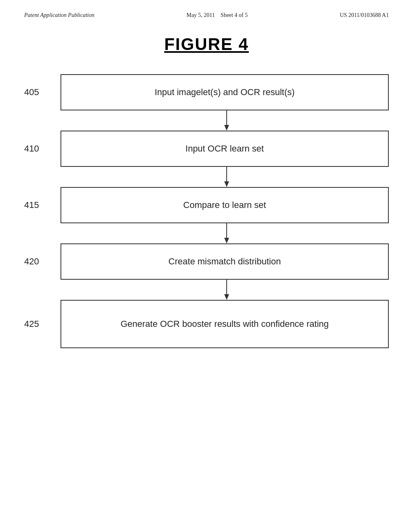  What do you see at coordinates (227, 290) in the screenshot?
I see `arrow-4-svg` at bounding box center [227, 290].